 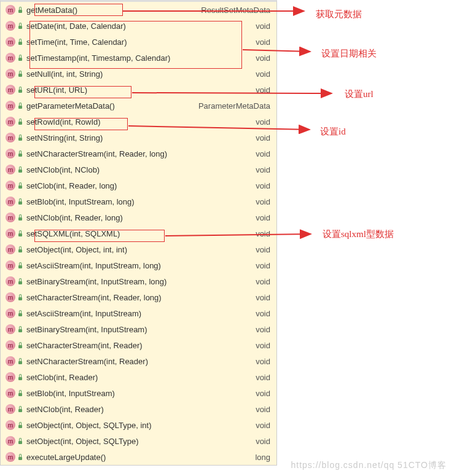 What do you see at coordinates (82, 441) in the screenshot?
I see `method-name: setObject(int, Object, SQLType)` at bounding box center [82, 441].